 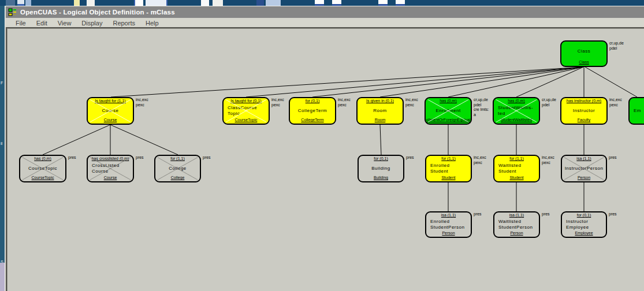 I want to click on node-coursetopic: has (0,m)CourseTopicCourseTopic pres, so click(x=43, y=169).